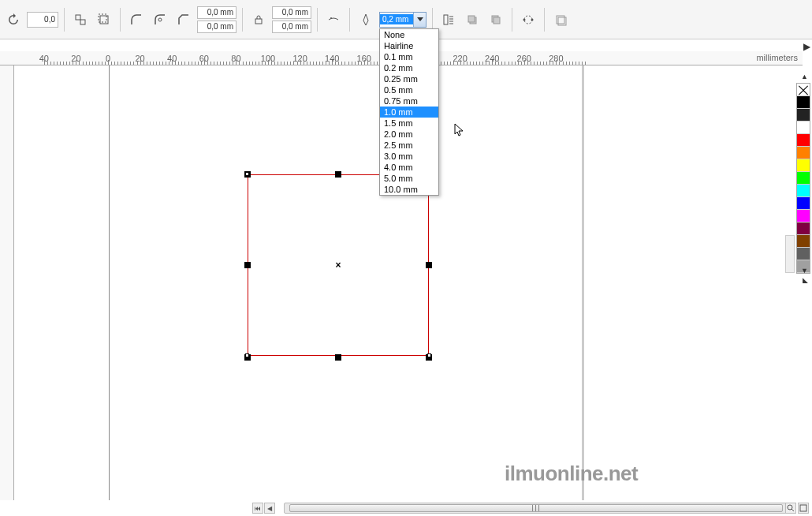 The image size is (812, 516). Describe the element at coordinates (429, 355) in the screenshot. I see `node-br` at that location.